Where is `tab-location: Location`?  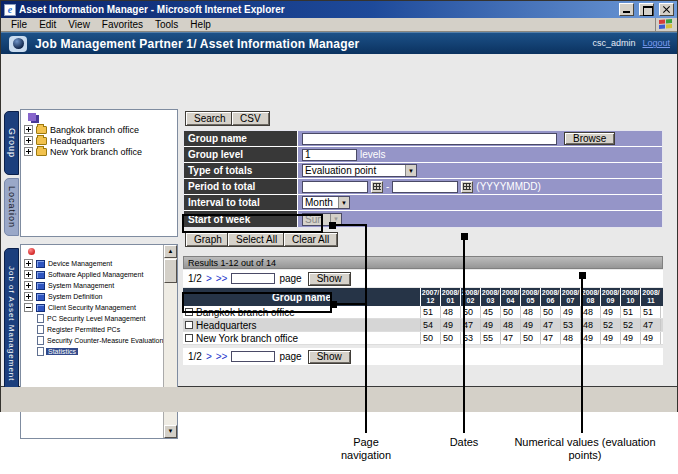
tab-location: Location is located at coordinates (12, 207).